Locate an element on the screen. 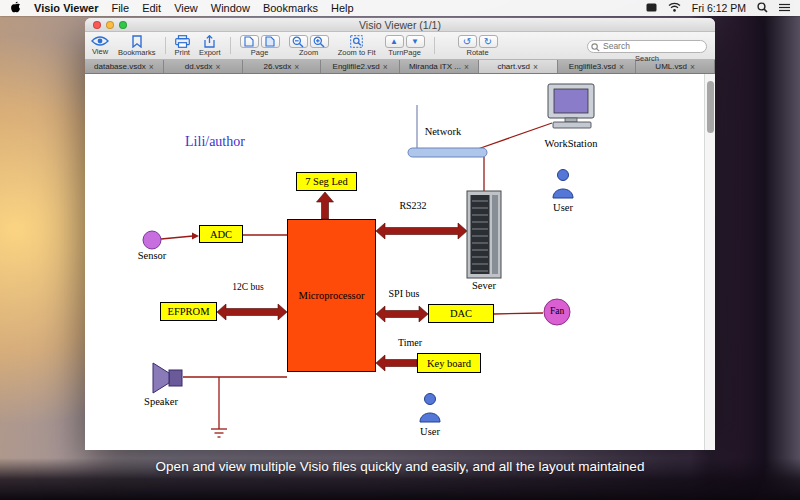 This screenshot has height=500, width=800. turn-page-up-button: ▲ is located at coordinates (394, 42).